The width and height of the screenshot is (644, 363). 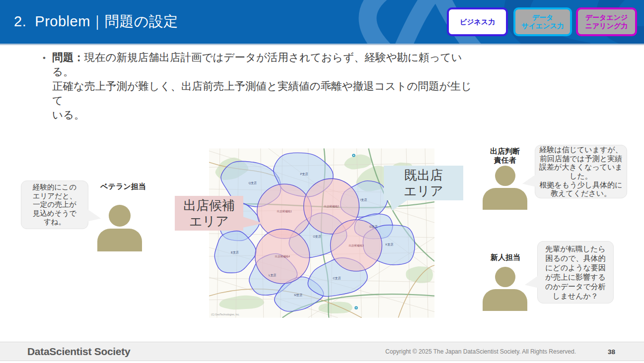 I want to click on svg-text: 出店候補地2, so click(x=331, y=206).